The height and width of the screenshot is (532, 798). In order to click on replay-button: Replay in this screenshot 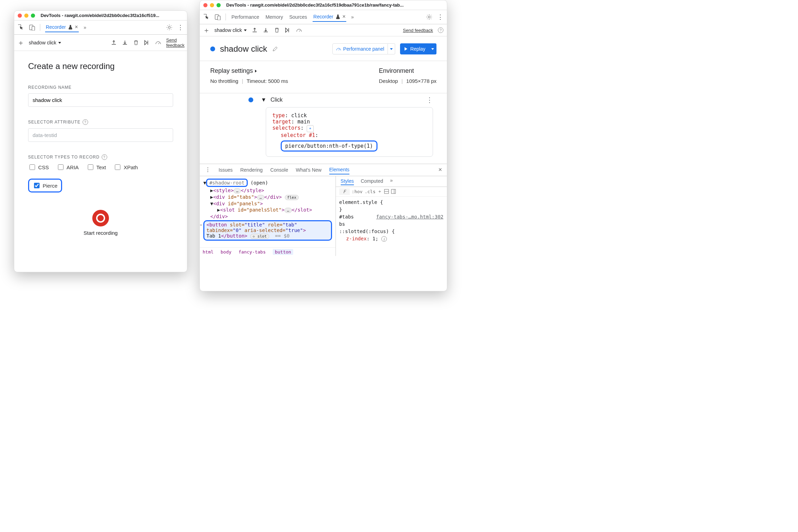, I will do `click(418, 49)`.